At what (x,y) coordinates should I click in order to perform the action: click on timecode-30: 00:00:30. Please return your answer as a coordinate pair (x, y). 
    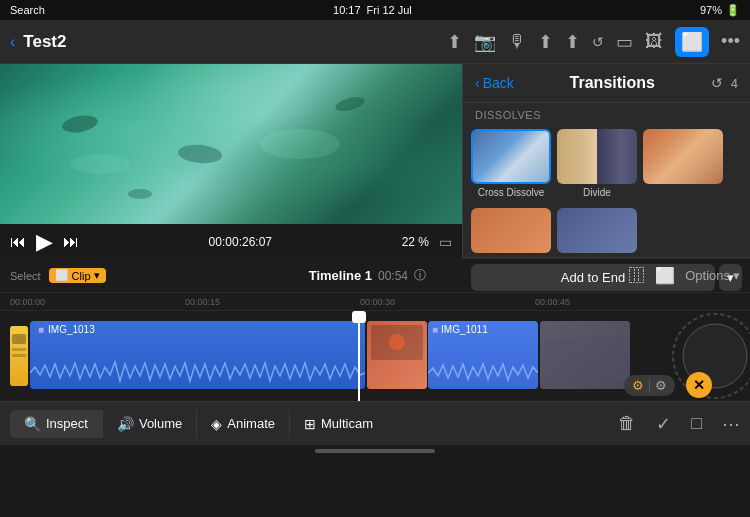
    Looking at the image, I should click on (378, 302).